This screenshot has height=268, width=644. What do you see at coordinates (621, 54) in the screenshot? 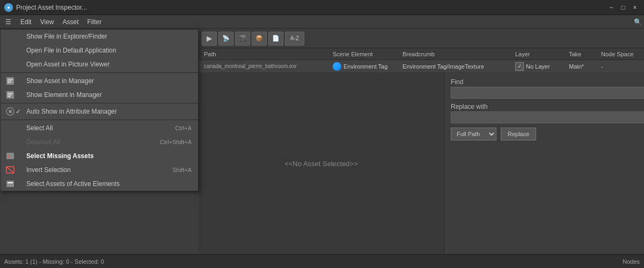
I see `col-header-nodespace: Node Space` at bounding box center [621, 54].